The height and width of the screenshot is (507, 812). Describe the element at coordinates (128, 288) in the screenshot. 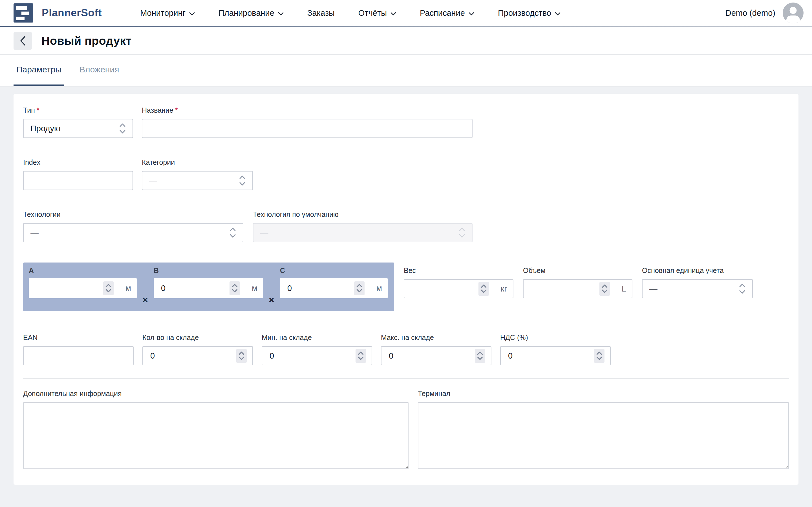

I see `dim-a-unit: м` at that location.